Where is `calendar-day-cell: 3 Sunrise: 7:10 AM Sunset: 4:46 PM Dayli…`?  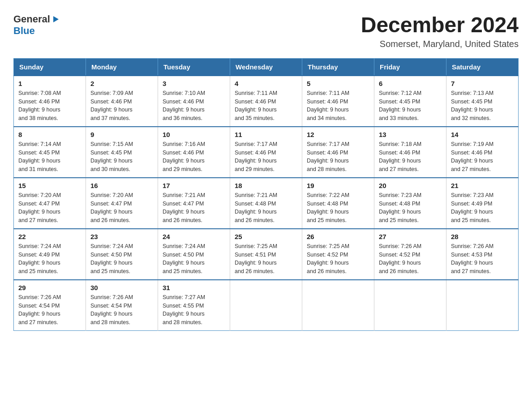
calendar-day-cell: 3 Sunrise: 7:10 AM Sunset: 4:46 PM Dayli… is located at coordinates (194, 101).